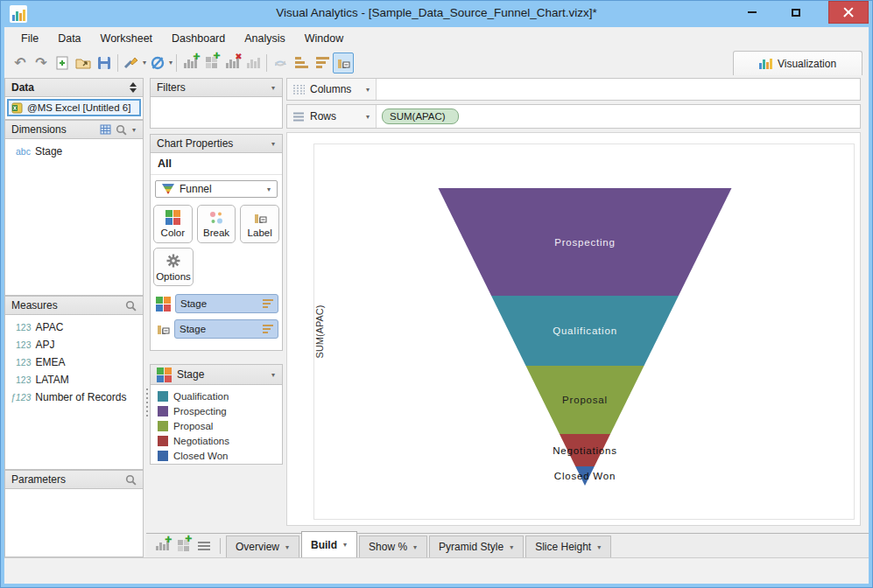 This screenshot has width=873, height=588. Describe the element at coordinates (127, 38) in the screenshot. I see `menu-worksheet: Worksheet` at that location.